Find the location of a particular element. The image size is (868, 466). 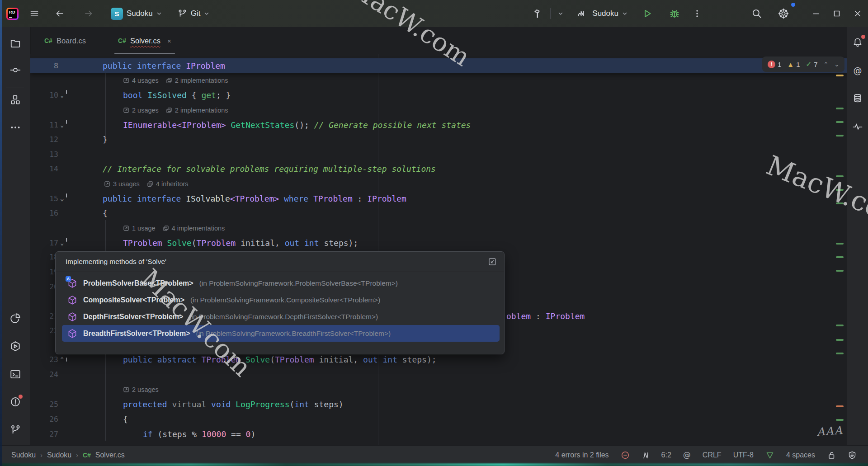

vcs-widget: Git is located at coordinates (193, 14).